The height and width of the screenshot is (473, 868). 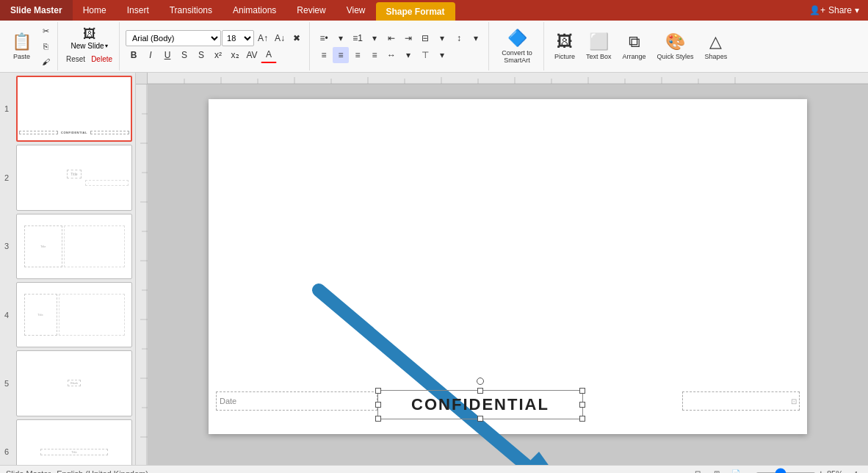 What do you see at coordinates (341, 38) in the screenshot?
I see `bullets-dropdown: ▾` at bounding box center [341, 38].